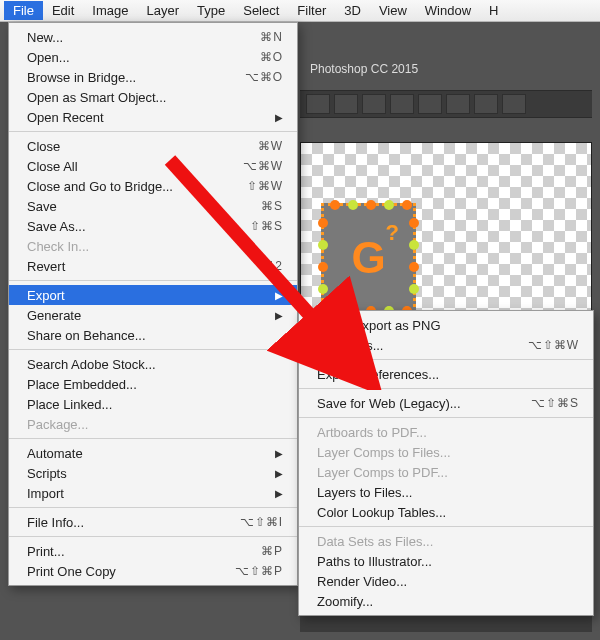  What do you see at coordinates (153, 57) in the screenshot?
I see `menu-item: Open...⌘O` at bounding box center [153, 57].